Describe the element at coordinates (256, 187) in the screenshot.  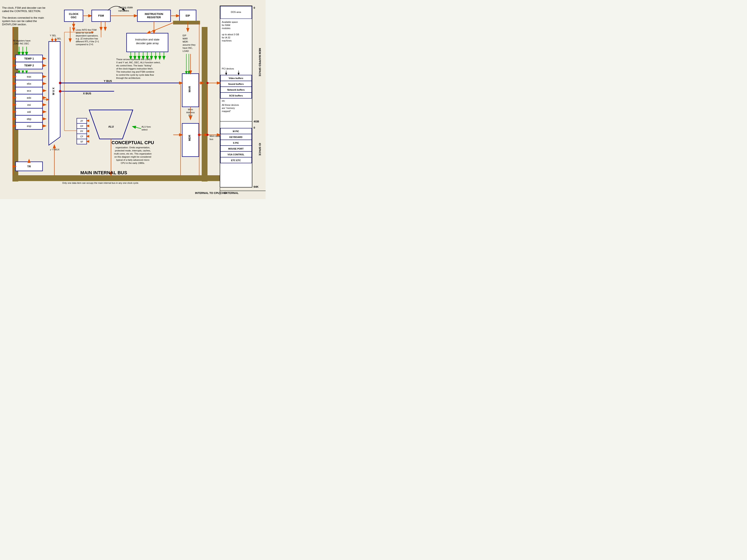
I see `addr-64k: 64K` at that location.